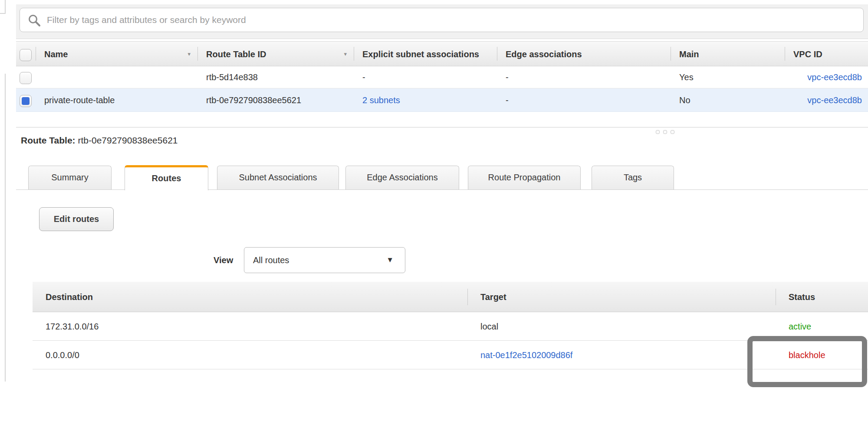 This screenshot has width=868, height=424. I want to click on column-header-target: Target, so click(621, 297).